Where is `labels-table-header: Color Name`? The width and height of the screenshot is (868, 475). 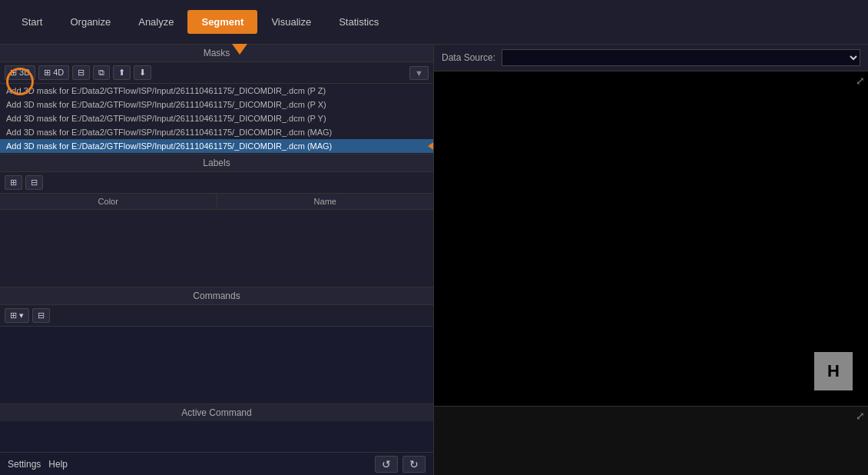
labels-table-header: Color Name is located at coordinates (217, 201).